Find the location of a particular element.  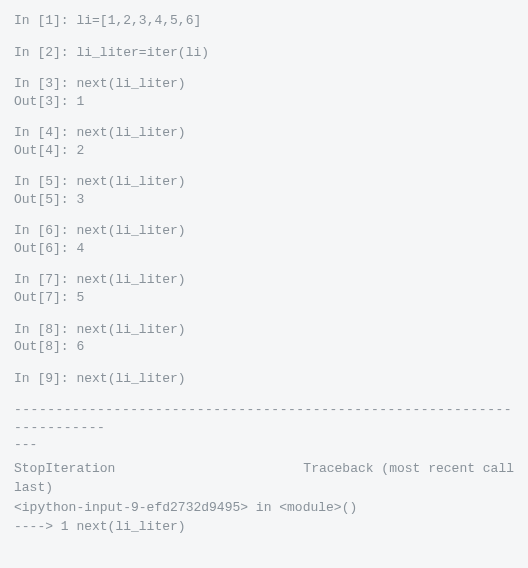

output-line: Out[6]: 4 is located at coordinates (264, 249).